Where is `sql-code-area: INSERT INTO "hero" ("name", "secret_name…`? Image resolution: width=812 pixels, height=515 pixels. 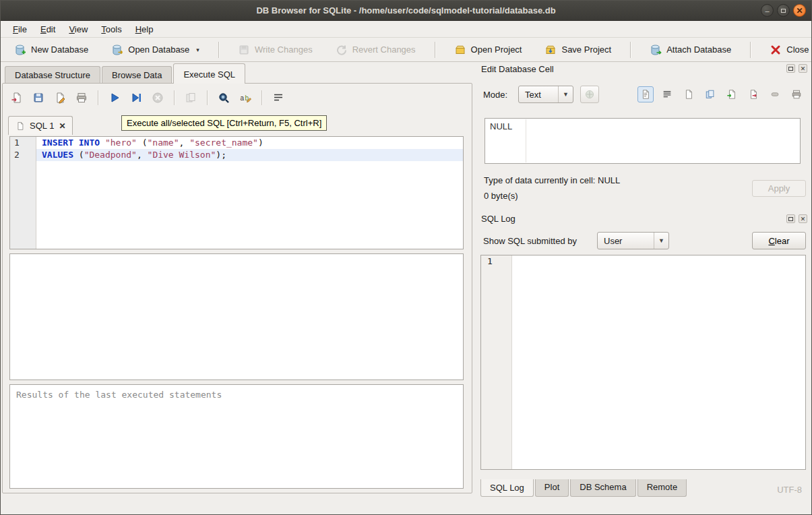 sql-code-area: INSERT INTO "hero" ("name", "secret_name… is located at coordinates (249, 193).